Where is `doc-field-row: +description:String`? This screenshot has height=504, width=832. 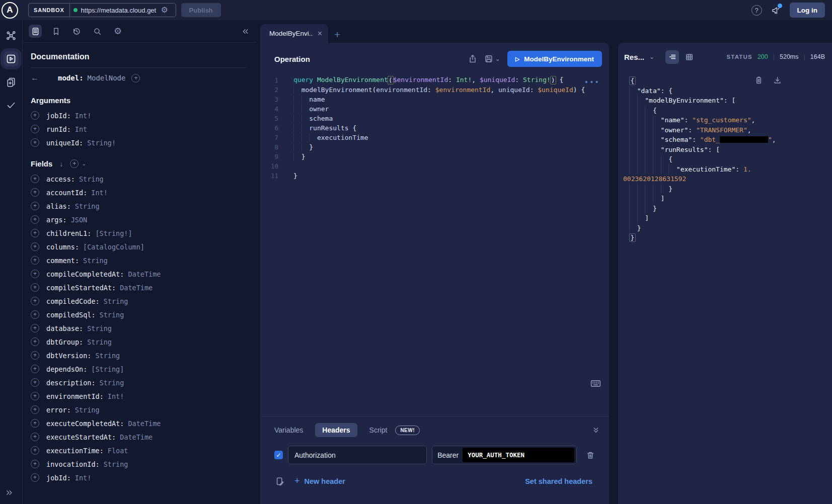
doc-field-row: +description:String is located at coordinates (139, 382).